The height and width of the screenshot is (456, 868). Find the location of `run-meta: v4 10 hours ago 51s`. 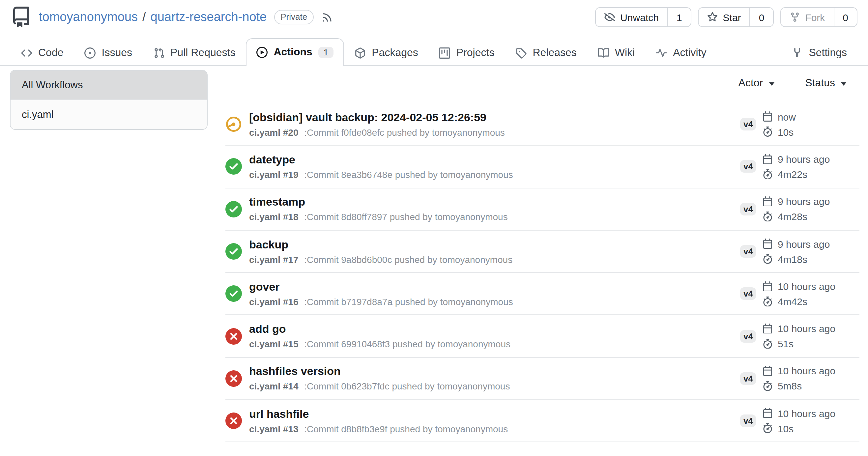

run-meta: v4 10 hours ago 51s is located at coordinates (800, 336).